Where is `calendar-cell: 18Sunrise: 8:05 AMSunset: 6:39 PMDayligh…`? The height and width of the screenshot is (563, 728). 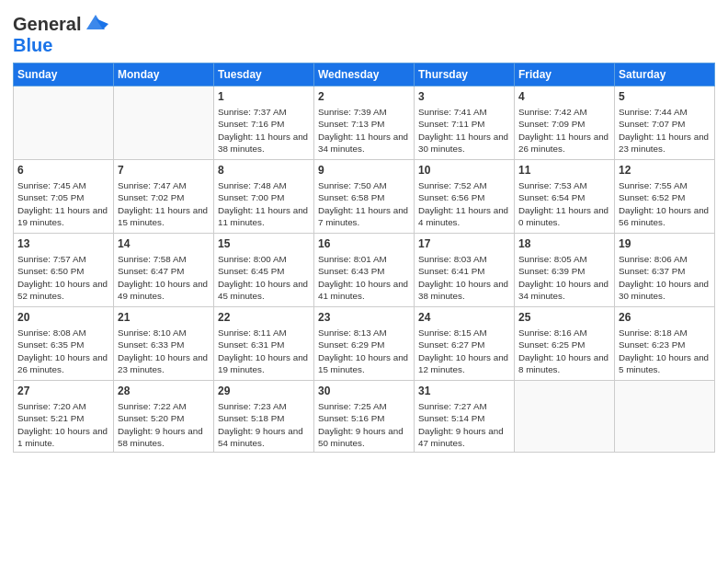 calendar-cell: 18Sunrise: 8:05 AMSunset: 6:39 PMDayligh… is located at coordinates (564, 270).